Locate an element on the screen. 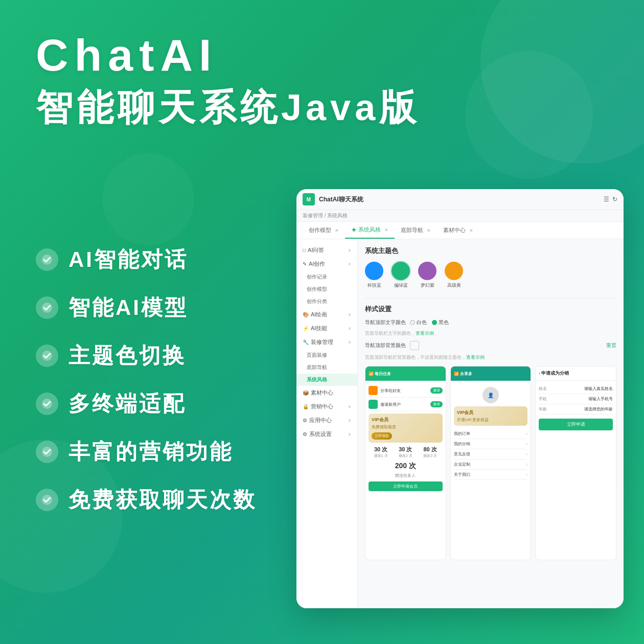 This screenshot has width=644, height=644. nav-bg-label: 导航顶部背景颜色 is located at coordinates (385, 346).